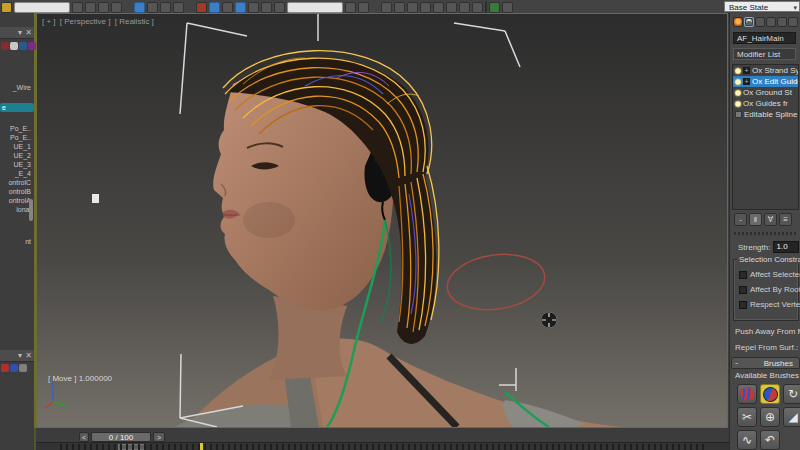  Describe the element at coordinates (96, 198) in the screenshot. I see `white-handle` at that location.